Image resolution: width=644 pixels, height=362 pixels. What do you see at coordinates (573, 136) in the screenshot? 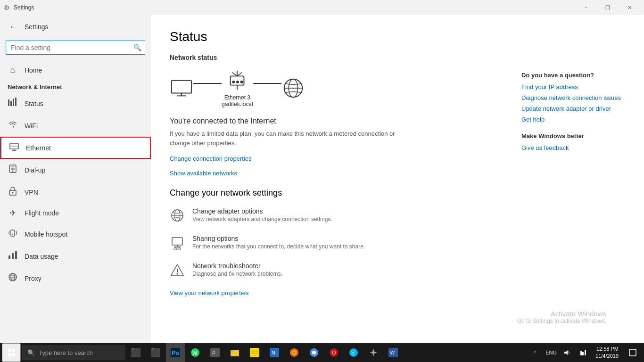
I see `feedback-title: Make Windows better` at bounding box center [573, 136].